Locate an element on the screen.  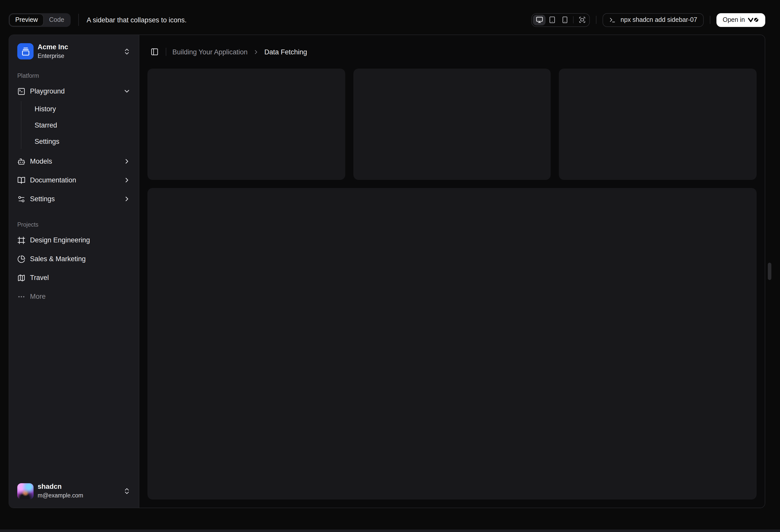
command-text: npx shadcn add sidebar-07 is located at coordinates (659, 20).